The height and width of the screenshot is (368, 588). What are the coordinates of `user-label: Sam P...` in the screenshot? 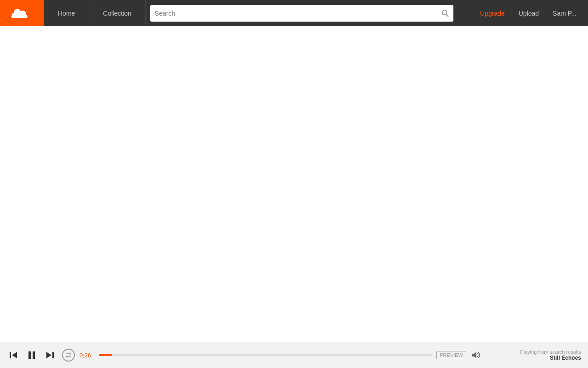 It's located at (565, 13).